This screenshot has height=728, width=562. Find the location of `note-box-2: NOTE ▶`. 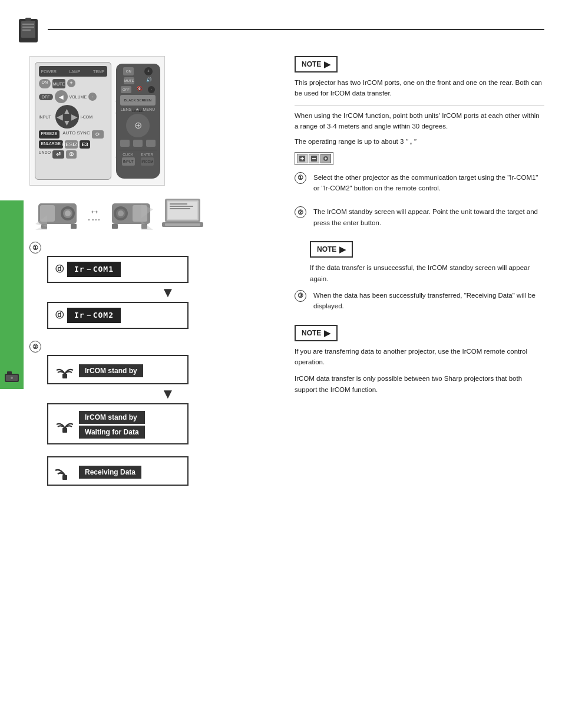

note-box-2: NOTE ▶ is located at coordinates (331, 249).